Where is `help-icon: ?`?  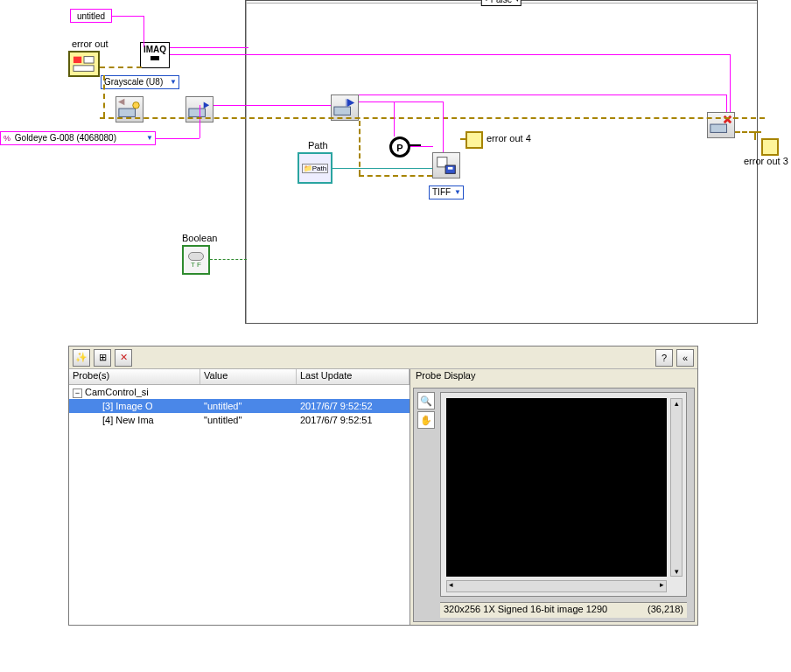 help-icon: ? is located at coordinates (664, 358).